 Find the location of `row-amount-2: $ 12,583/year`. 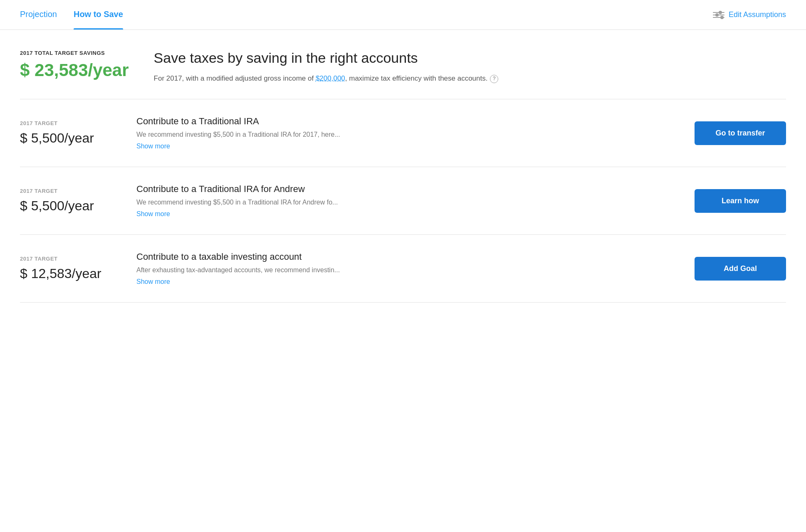

row-amount-2: $ 12,583/year is located at coordinates (66, 273).